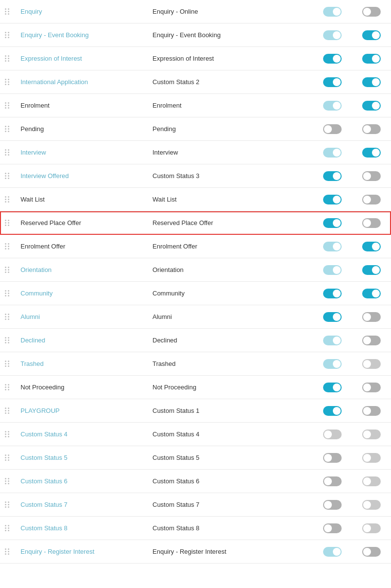 This screenshot has height=588, width=391. Describe the element at coordinates (58, 552) in the screenshot. I see `row-name-text: Enquiry - Register Interest` at that location.